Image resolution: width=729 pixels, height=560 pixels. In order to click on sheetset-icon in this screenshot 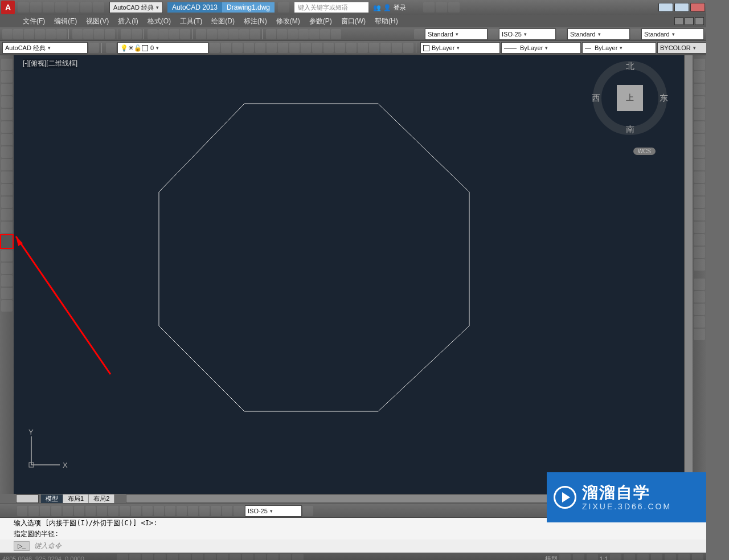, I will do `click(234, 34)`.